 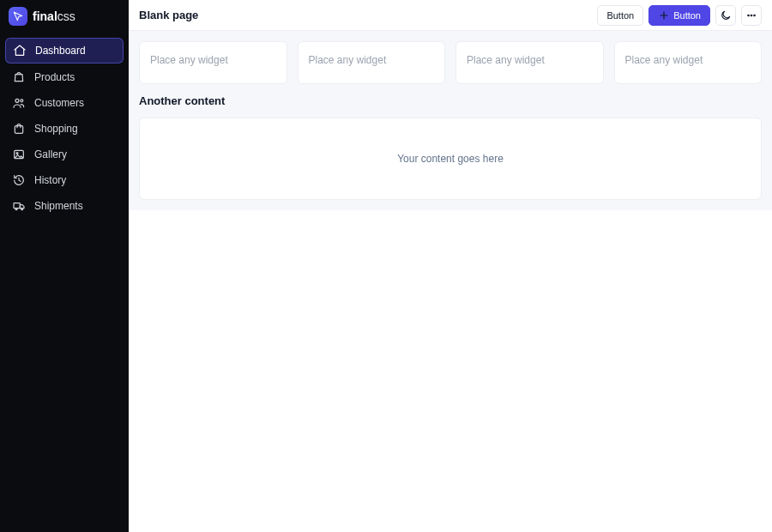 I want to click on history-icon, so click(x=19, y=180).